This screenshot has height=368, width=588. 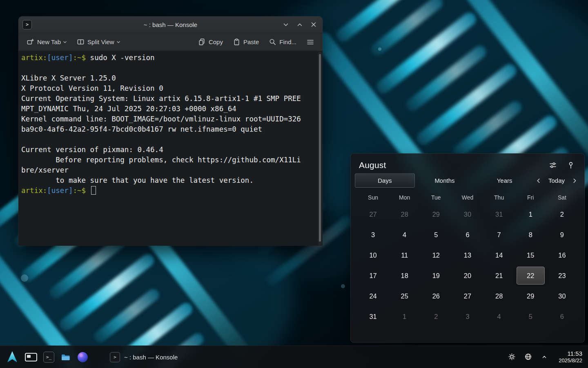 What do you see at coordinates (569, 357) in the screenshot?
I see `digital-clock: 11:53 2025/8/22` at bounding box center [569, 357].